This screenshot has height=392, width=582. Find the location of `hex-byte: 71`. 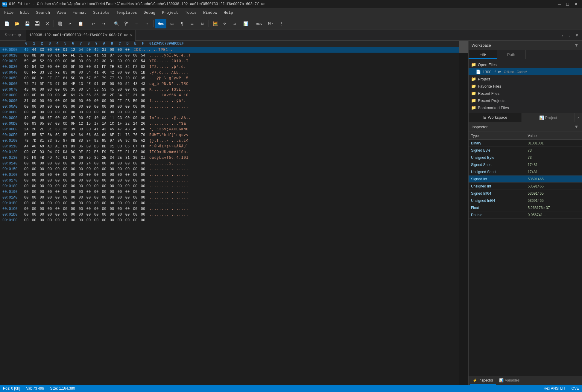

hex-byte: 71 is located at coordinates (34, 84).